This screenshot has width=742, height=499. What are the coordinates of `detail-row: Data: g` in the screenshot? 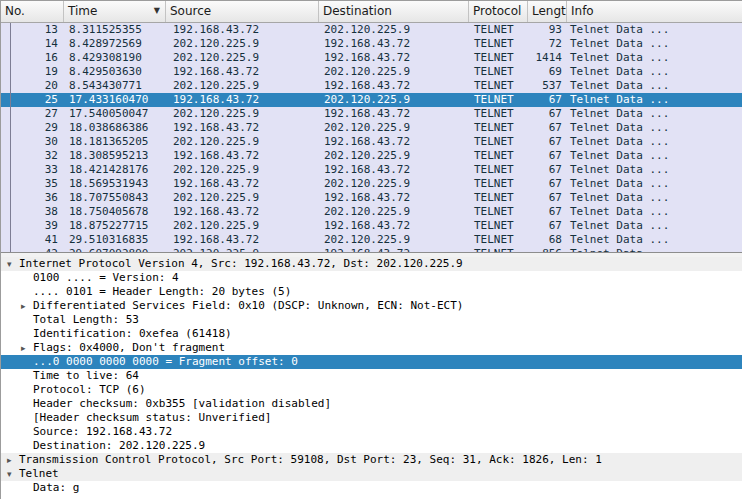 It's located at (372, 488).